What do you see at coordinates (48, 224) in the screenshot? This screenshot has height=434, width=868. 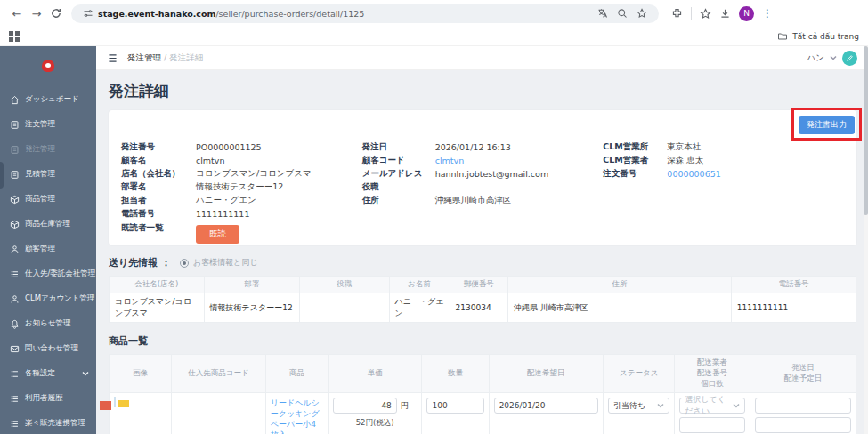 I see `sidebar-item-label: 商品在庫管理` at bounding box center [48, 224].